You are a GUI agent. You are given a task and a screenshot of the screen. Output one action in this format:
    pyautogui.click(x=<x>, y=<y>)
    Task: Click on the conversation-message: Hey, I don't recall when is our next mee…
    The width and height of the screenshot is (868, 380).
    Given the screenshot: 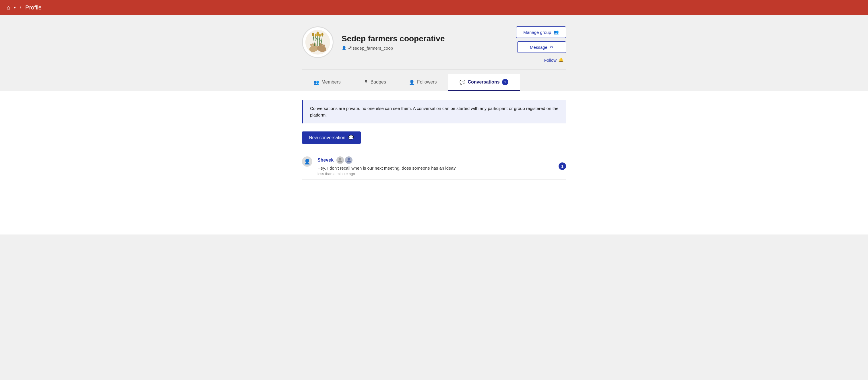 What is the action you would take?
    pyautogui.click(x=435, y=168)
    